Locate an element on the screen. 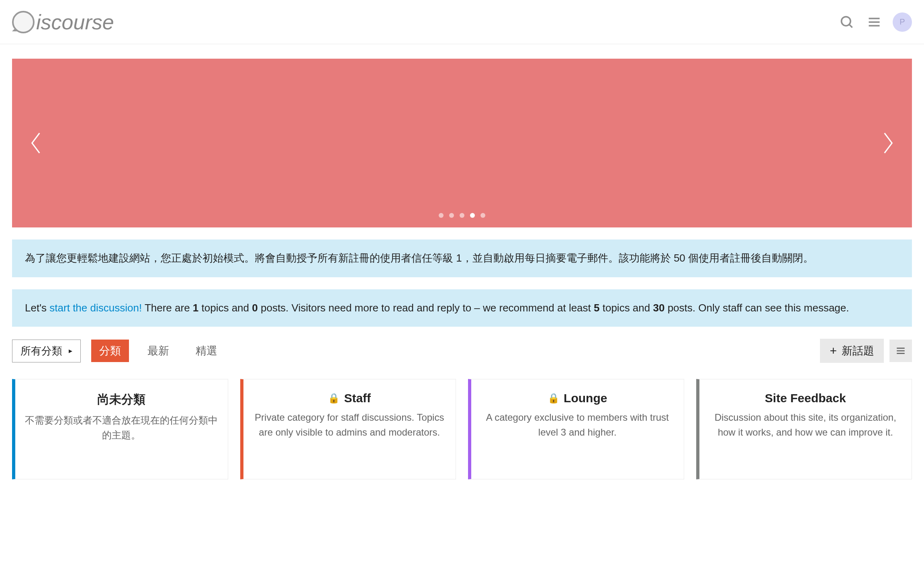 The width and height of the screenshot is (924, 569). bootstrap-mode-notice: 為了讓您更輕鬆地建設網站，您正處於初始模式。將會自動授予所有新註冊的使用者信任等… is located at coordinates (462, 258).